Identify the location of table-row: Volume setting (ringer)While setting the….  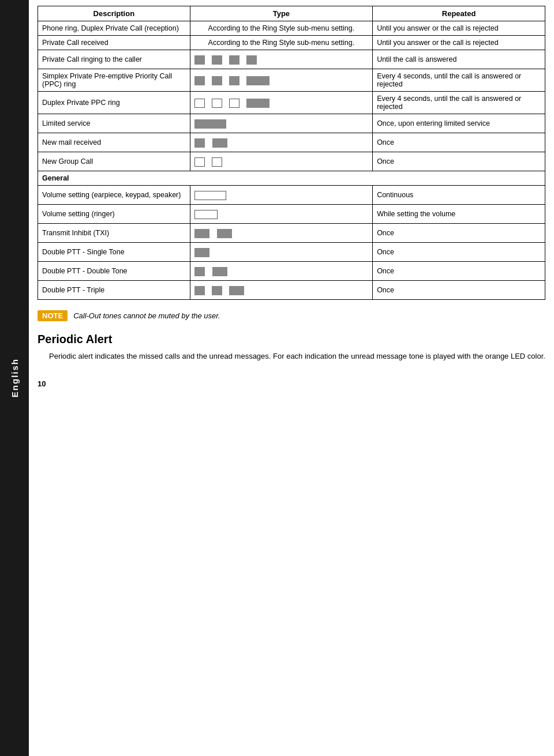
(292, 215).